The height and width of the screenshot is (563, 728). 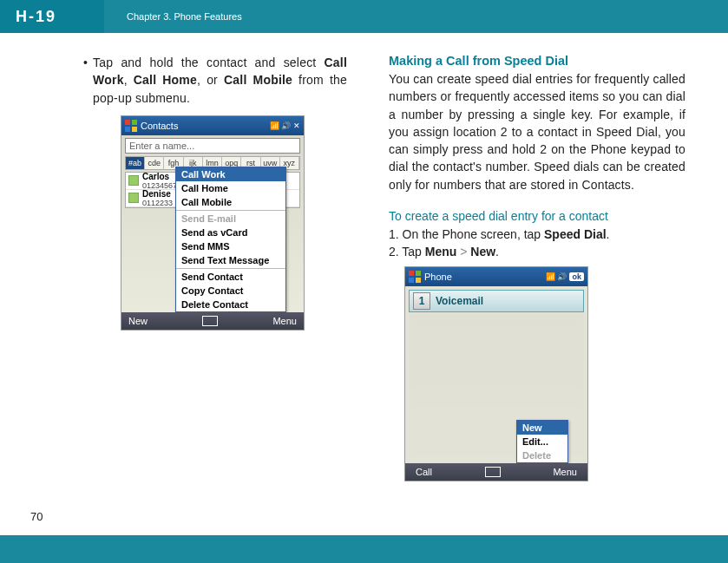 What do you see at coordinates (537, 216) in the screenshot?
I see `procedure-heading: To create a speed dial entry for a conta…` at bounding box center [537, 216].